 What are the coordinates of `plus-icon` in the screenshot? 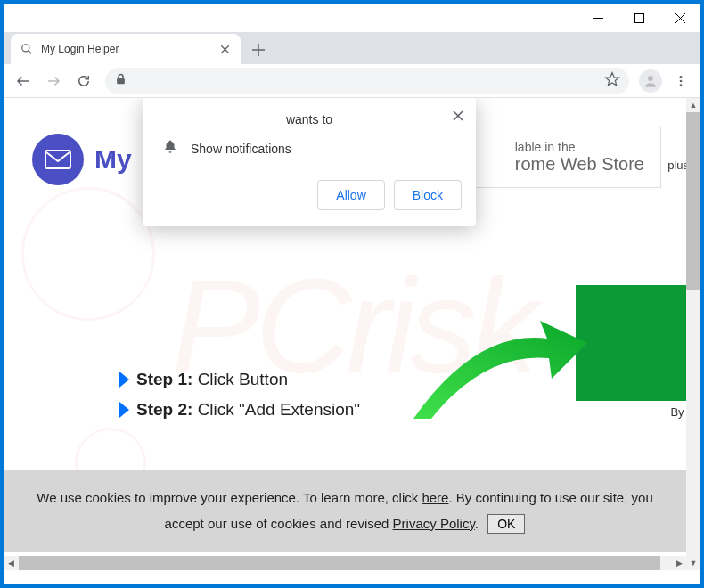 It's located at (258, 50).